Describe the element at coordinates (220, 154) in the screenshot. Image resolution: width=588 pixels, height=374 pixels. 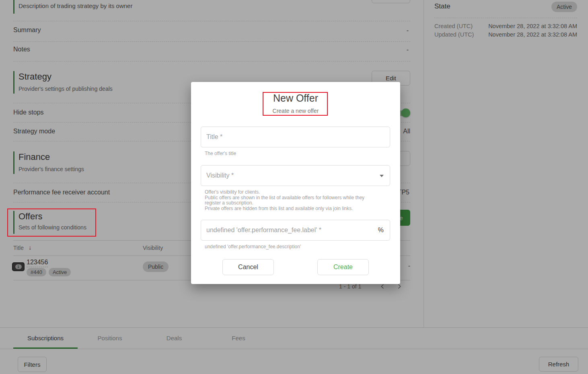
I see `title-field-helper: The offer's title` at that location.